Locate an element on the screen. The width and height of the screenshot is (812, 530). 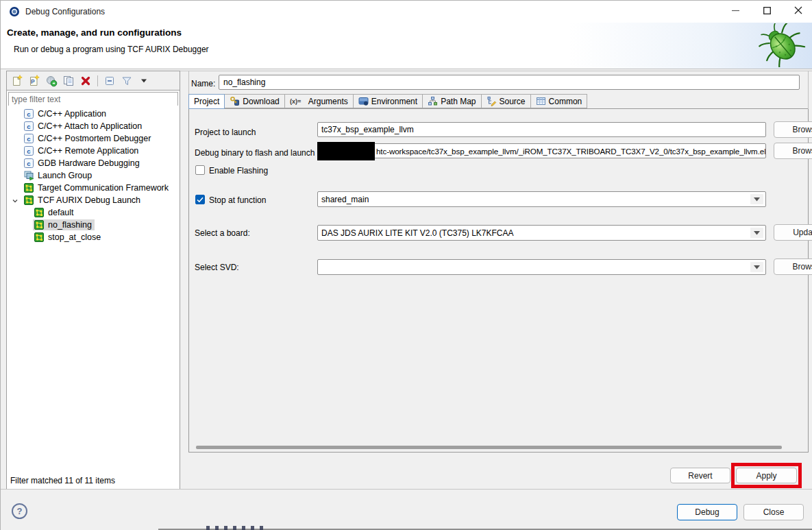
update-board-label: Update is located at coordinates (802, 232).